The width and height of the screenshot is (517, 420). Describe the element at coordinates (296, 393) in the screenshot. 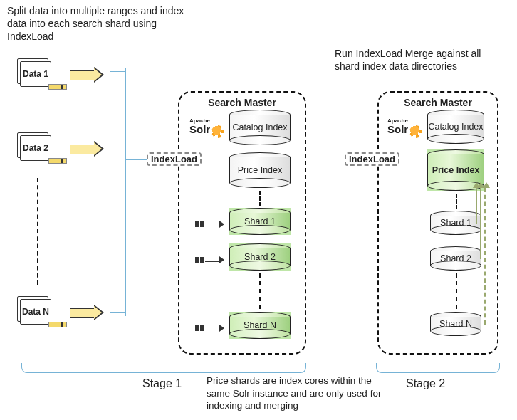

I see `caption-bottom: Price shards are index cores within the …` at that location.